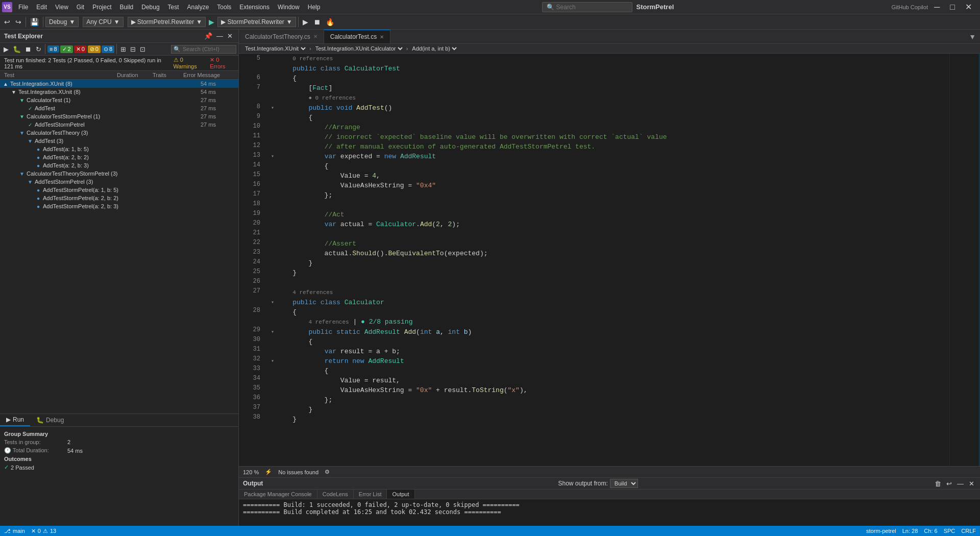 The width and height of the screenshot is (980, 536). Describe the element at coordinates (143, 49) in the screenshot. I see `sort-tests-btn: ⊡` at that location.